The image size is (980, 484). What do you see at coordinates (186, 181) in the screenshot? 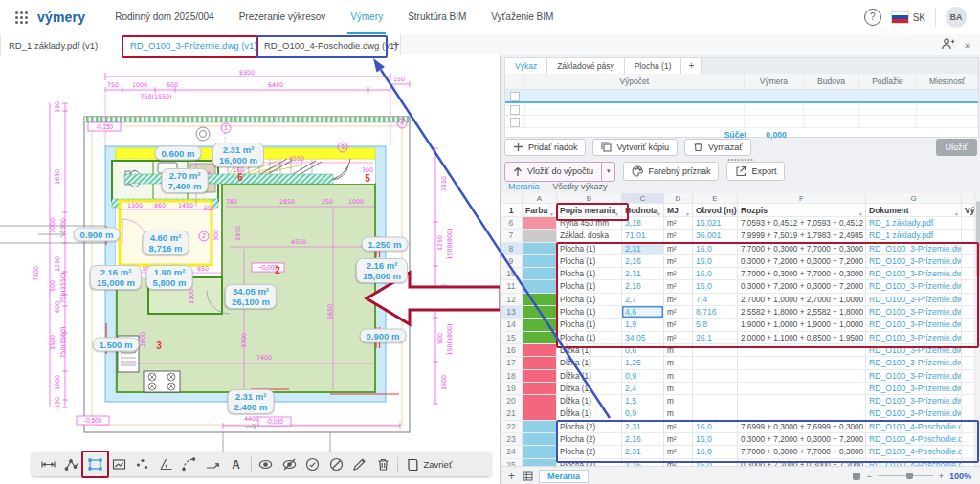
I see `measurement-chip: 2.70 m²7,400 m` at bounding box center [186, 181].